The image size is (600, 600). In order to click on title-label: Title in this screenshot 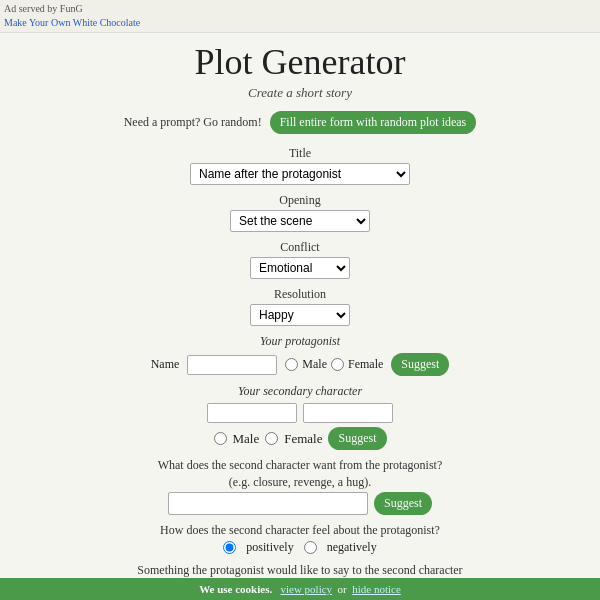, I will do `click(300, 154)`.